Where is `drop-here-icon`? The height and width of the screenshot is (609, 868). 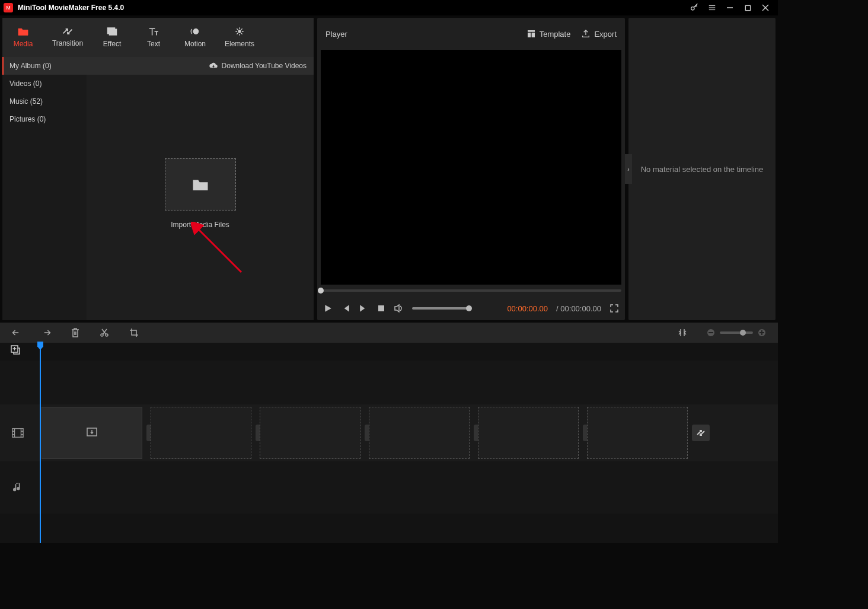
drop-here-icon is located at coordinates (92, 433).